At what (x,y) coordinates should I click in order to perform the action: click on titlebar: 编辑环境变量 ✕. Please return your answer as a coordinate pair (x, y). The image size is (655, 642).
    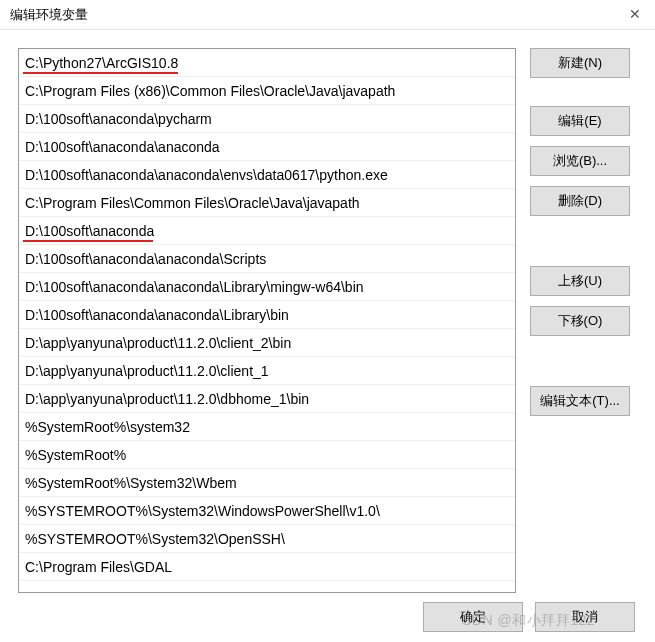
    Looking at the image, I should click on (328, 15).